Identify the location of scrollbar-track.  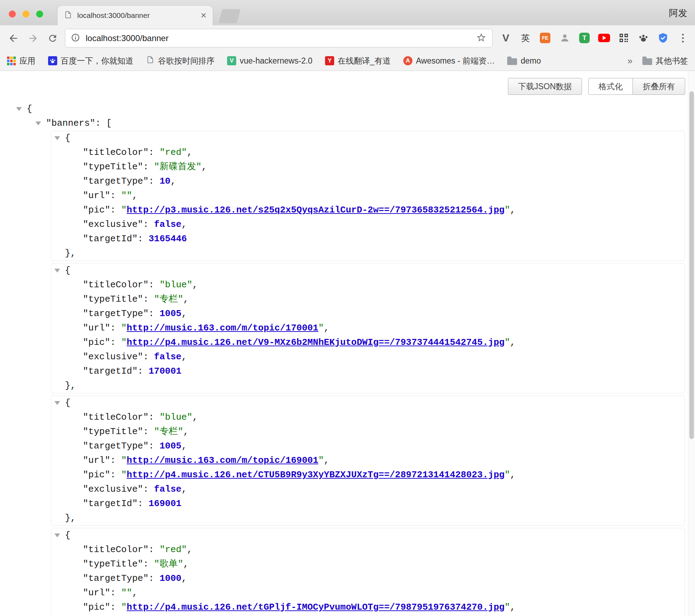
(691, 343).